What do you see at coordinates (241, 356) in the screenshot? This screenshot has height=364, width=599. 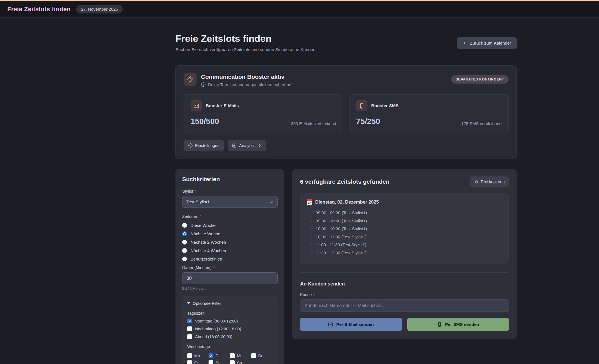 I see `wochentag-checkbox-option: Mi` at bounding box center [241, 356].